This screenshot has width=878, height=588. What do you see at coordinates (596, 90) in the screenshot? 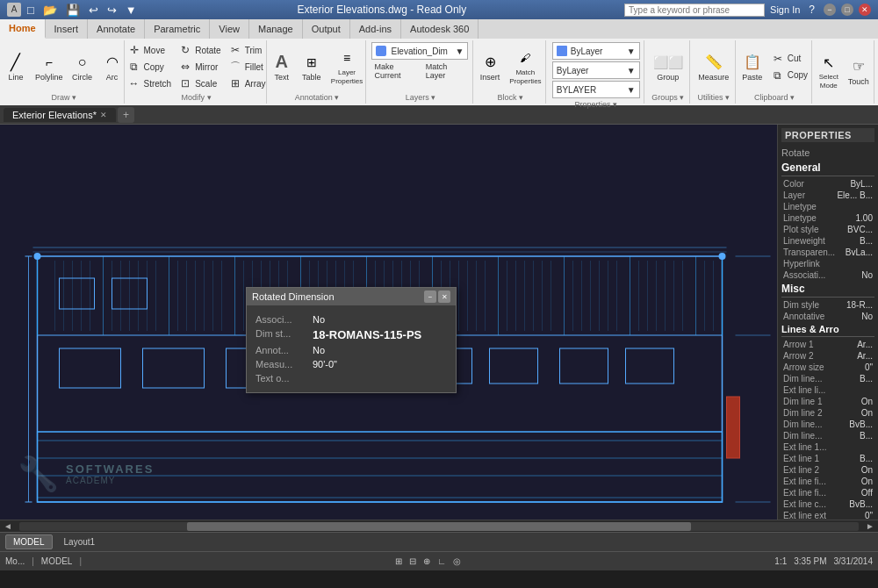
I see `lineweight-dropdown: BYLAYER ▼` at bounding box center [596, 90].